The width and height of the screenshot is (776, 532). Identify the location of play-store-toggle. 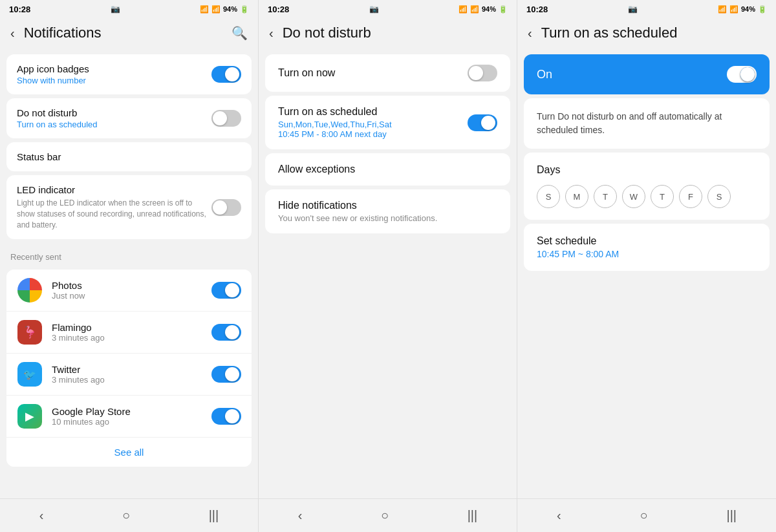
(226, 416).